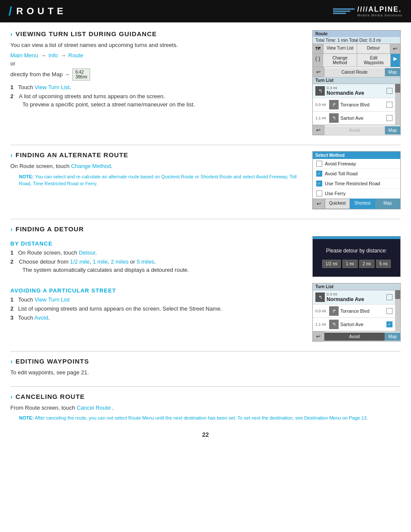 This screenshot has height=532, width=411. I want to click on detour-btn-2: 2 mi, so click(367, 264).